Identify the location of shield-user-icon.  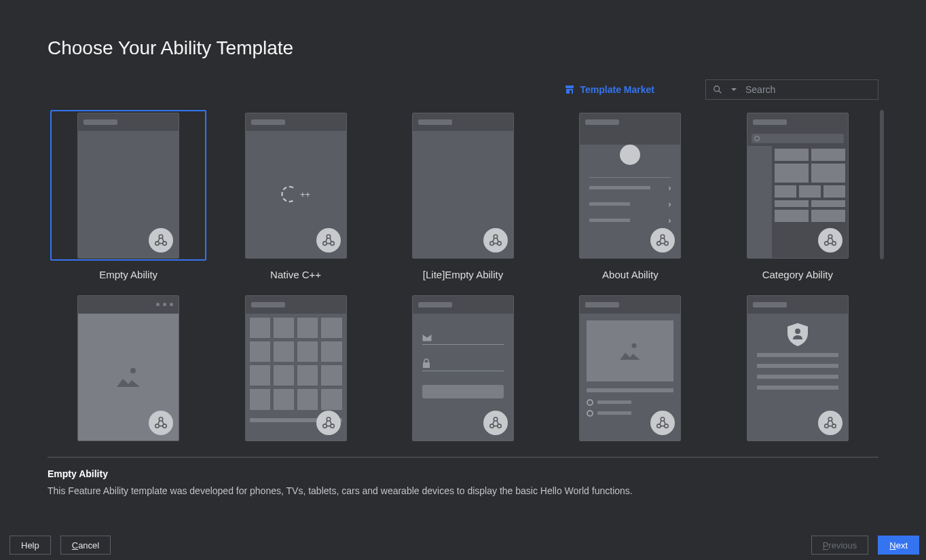
(798, 335).